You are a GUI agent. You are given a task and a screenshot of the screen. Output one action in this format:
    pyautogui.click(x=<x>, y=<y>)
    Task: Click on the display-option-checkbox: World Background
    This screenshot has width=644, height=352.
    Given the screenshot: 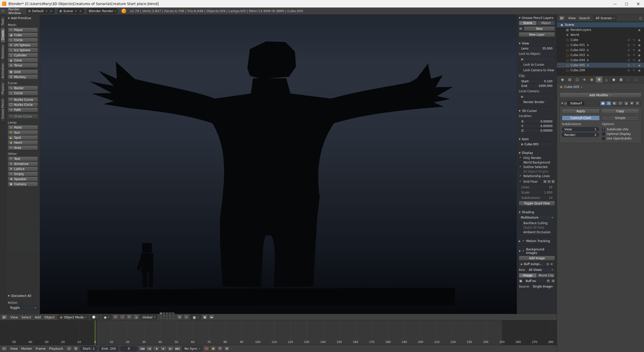 What is the action you would take?
    pyautogui.click(x=537, y=162)
    